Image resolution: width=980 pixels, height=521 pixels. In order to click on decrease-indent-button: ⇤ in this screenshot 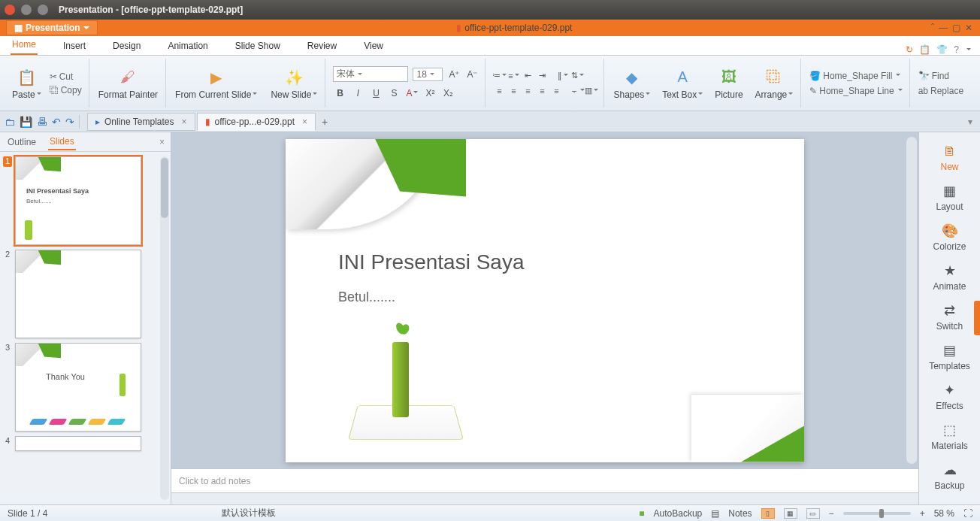, I will do `click(528, 76)`.